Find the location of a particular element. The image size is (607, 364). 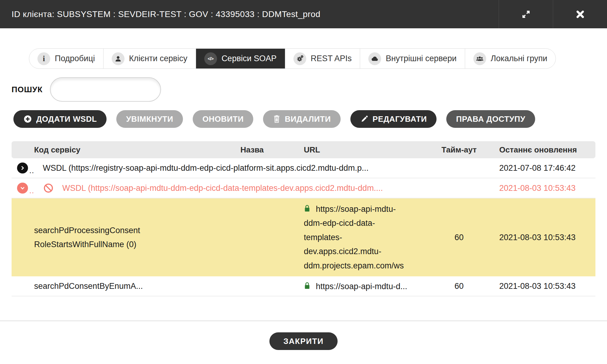

expand-icon is located at coordinates (526, 14).